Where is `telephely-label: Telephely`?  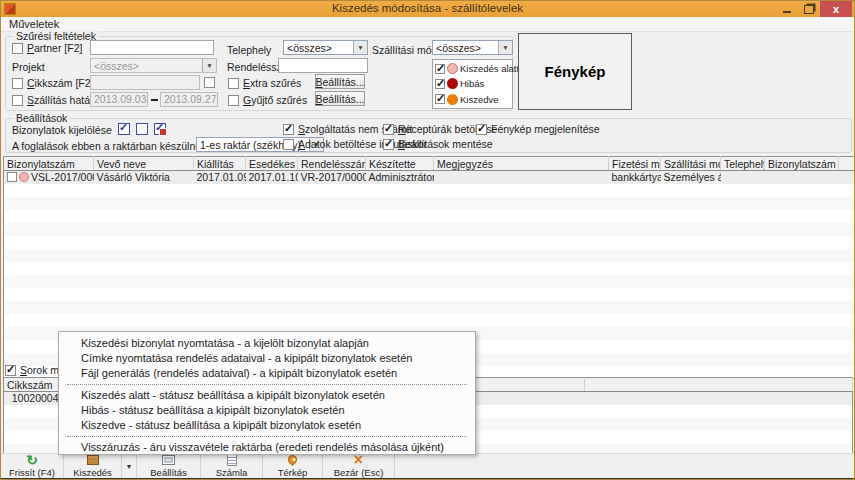
telephely-label: Telephely is located at coordinates (249, 50).